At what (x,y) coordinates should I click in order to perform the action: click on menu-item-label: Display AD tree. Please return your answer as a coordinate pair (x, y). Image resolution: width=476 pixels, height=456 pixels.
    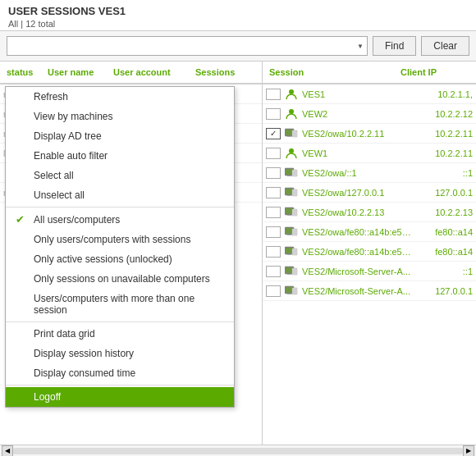
    Looking at the image, I should click on (67, 136).